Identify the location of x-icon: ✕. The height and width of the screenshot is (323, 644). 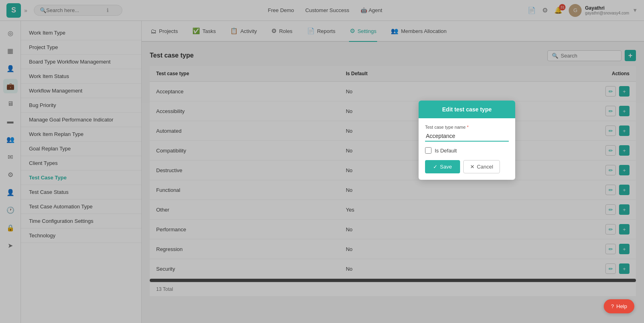
(473, 167).